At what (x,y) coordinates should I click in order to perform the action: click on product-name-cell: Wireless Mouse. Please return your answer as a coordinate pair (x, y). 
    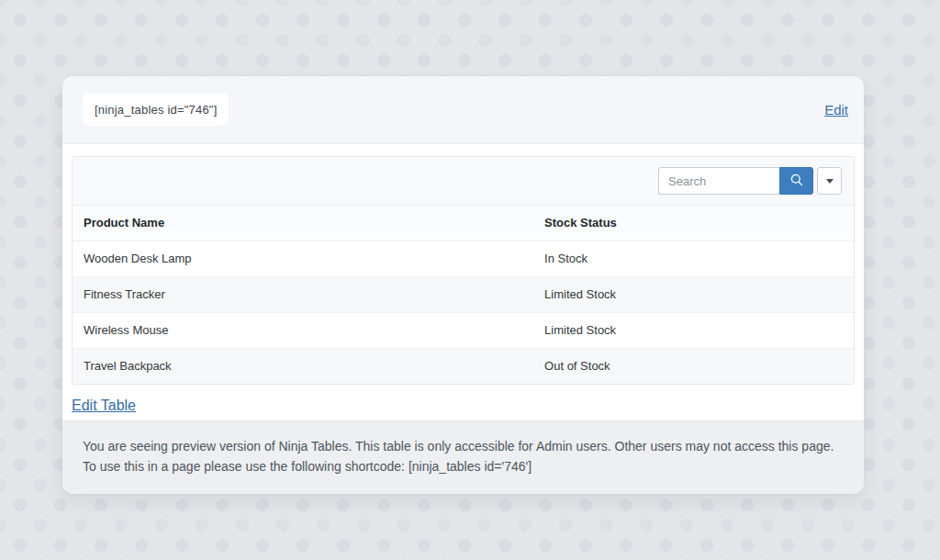
    Looking at the image, I should click on (303, 330).